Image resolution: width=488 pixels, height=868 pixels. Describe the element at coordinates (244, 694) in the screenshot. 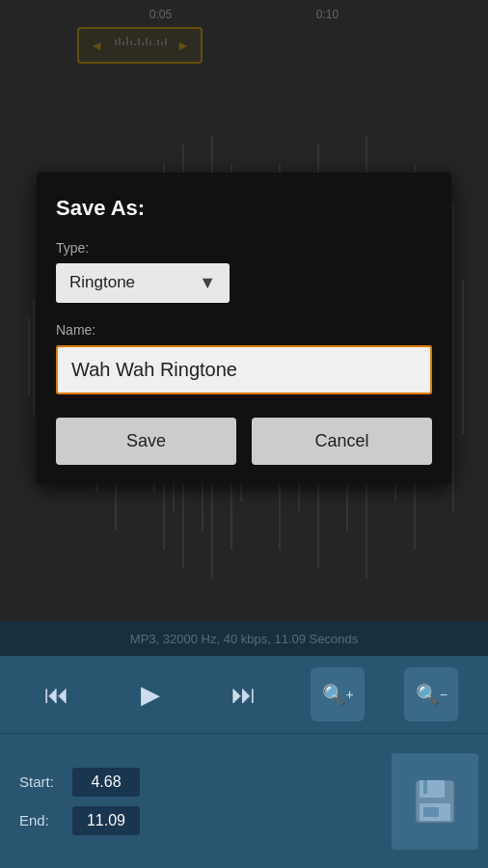

I see `skip-forward-icon: ⏭` at that location.